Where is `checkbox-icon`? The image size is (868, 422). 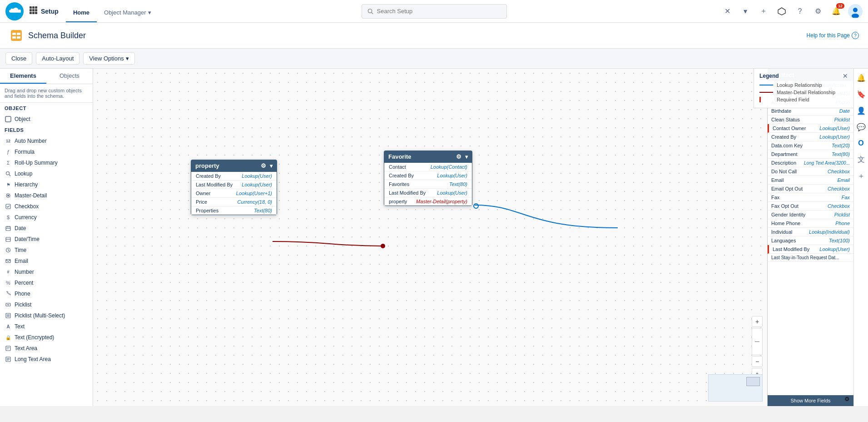
checkbox-icon is located at coordinates (8, 206).